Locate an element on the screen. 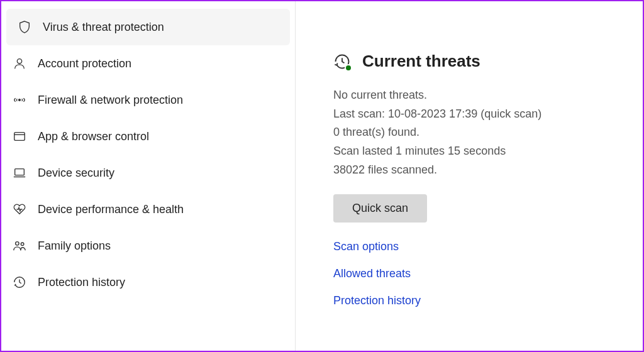 The image size is (644, 352). scan-options-link: Scan options is located at coordinates (479, 246).